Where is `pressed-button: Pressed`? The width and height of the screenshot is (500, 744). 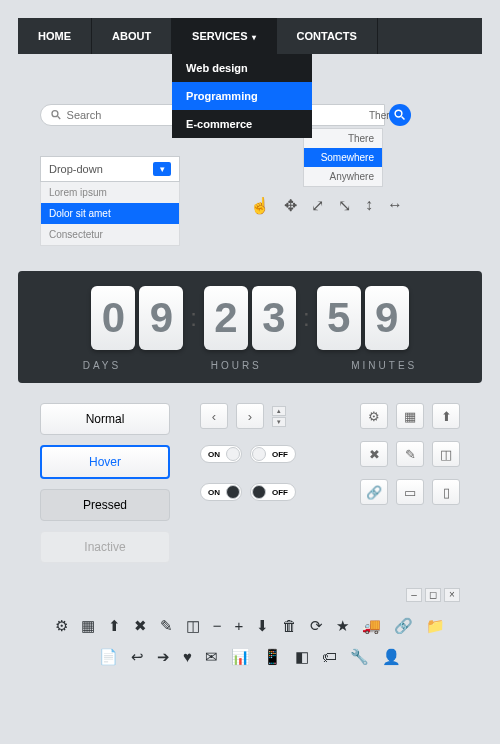
pressed-button: Pressed is located at coordinates (105, 505).